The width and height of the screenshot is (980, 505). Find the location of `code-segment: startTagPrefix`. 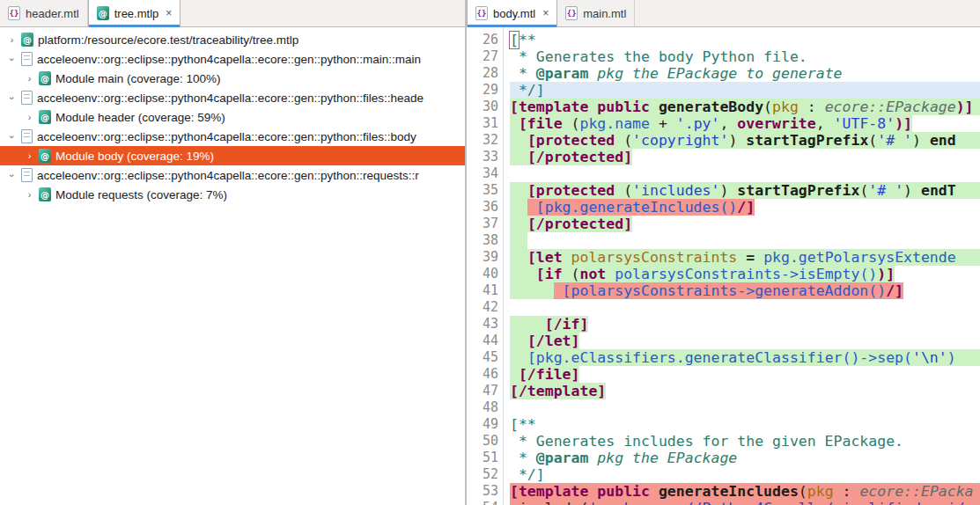

code-segment: startTagPrefix is located at coordinates (807, 141).